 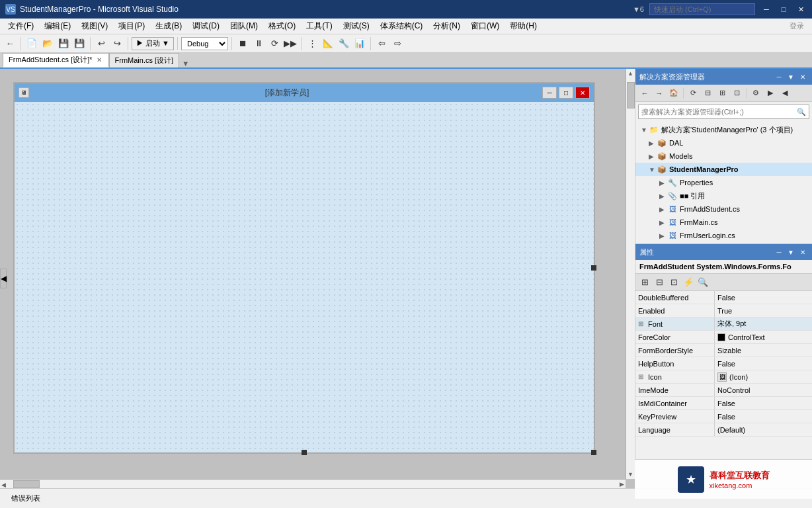 What do you see at coordinates (723, 130) in the screenshot?
I see `tree-item-root: ▼ 📁 解决方案'StudentManagerPro' (3 个项目)` at bounding box center [723, 130].